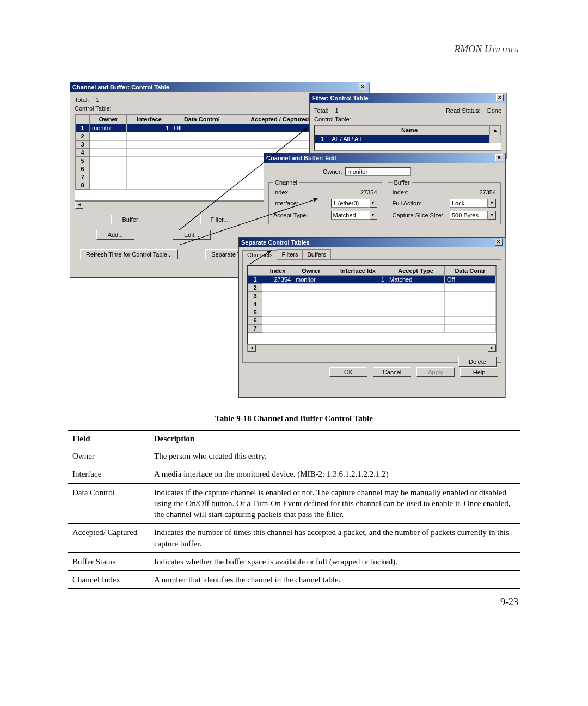 The image size is (588, 706). I want to click on help-button: Help, so click(479, 372).